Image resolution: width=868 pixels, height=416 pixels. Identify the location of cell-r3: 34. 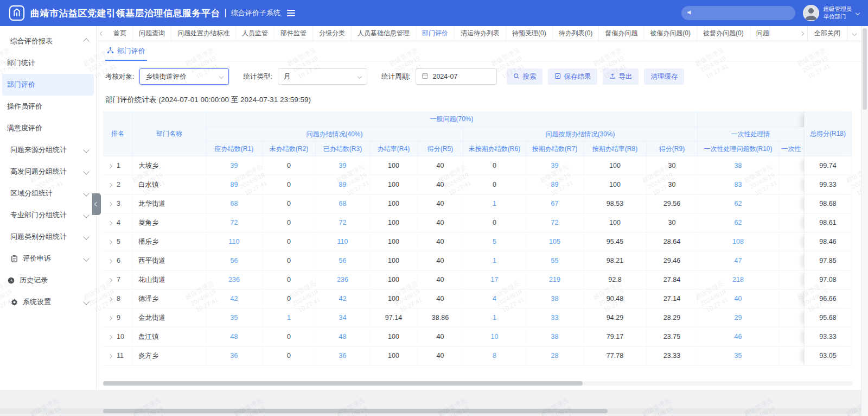
(343, 318).